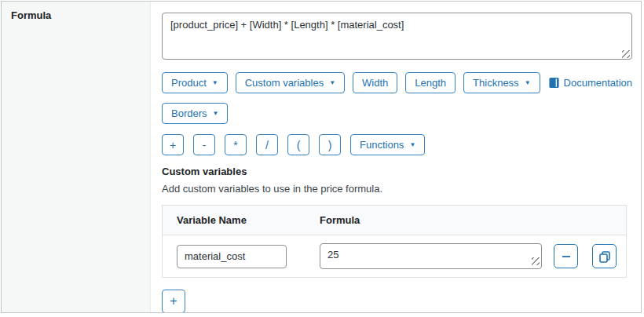 This screenshot has width=644, height=317. Describe the element at coordinates (204, 144) in the screenshot. I see `minus-operator-button: -` at that location.